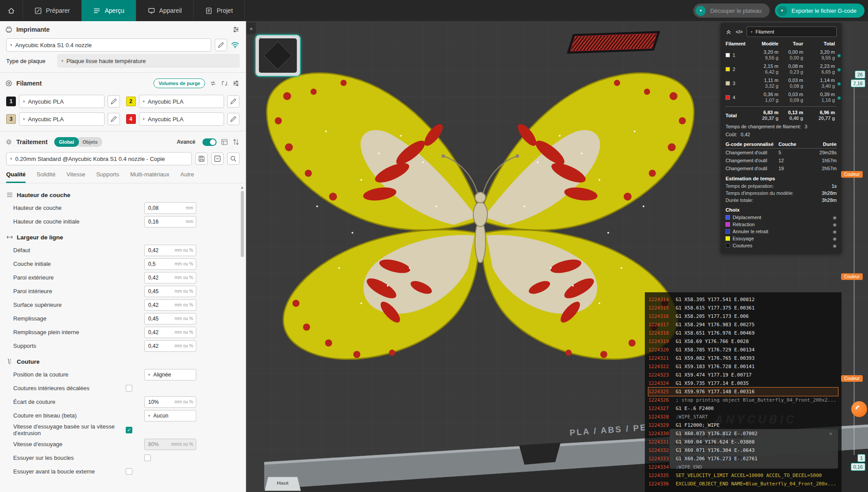  Describe the element at coordinates (170, 222) in the screenshot. I see `param-input: 0,16 mm` at that location.